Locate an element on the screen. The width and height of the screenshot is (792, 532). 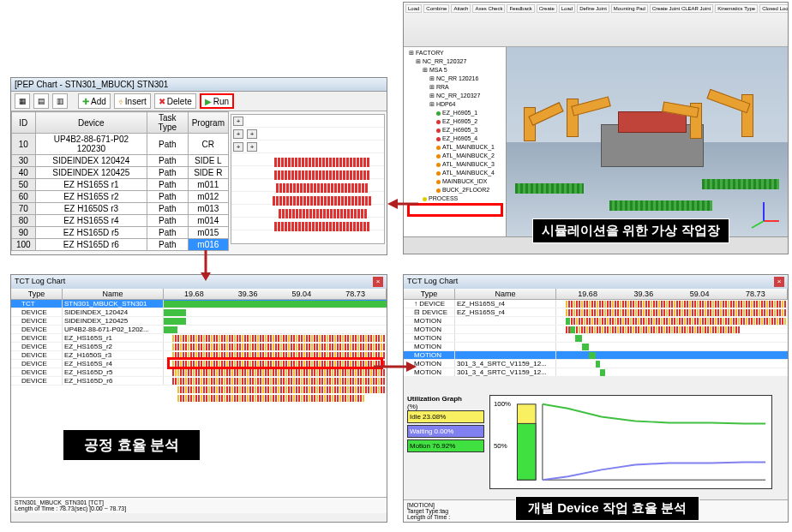
ribbon-button: Kinematics Type is located at coordinates (736, 9).